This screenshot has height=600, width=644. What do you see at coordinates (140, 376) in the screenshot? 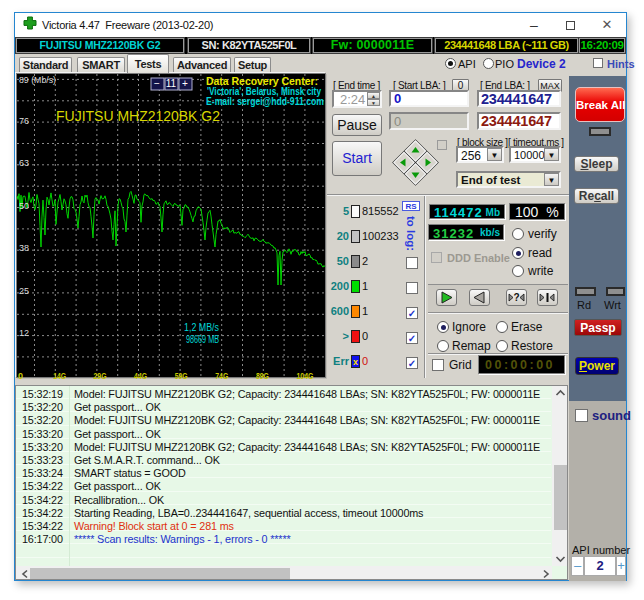
I see `svg-text: 44G` at bounding box center [140, 376].